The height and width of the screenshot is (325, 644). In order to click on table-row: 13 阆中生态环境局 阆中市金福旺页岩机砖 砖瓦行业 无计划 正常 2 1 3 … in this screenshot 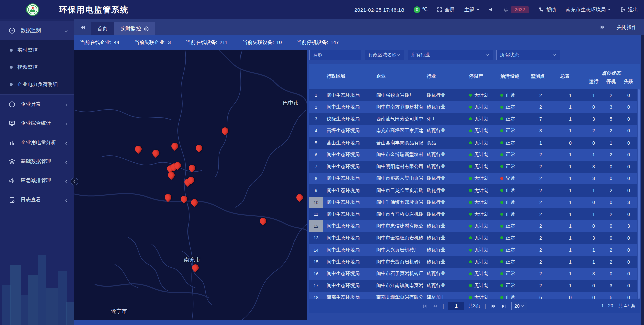, I will do `click(473, 238)`.